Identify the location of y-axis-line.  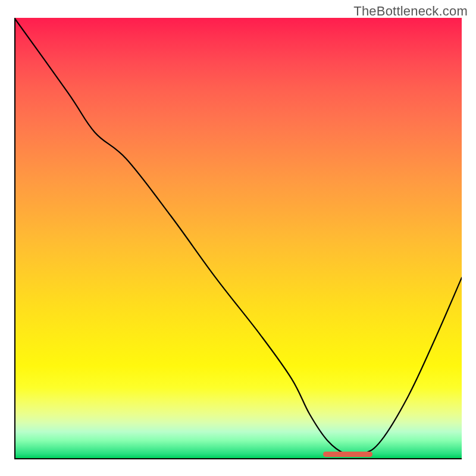
(15, 239).